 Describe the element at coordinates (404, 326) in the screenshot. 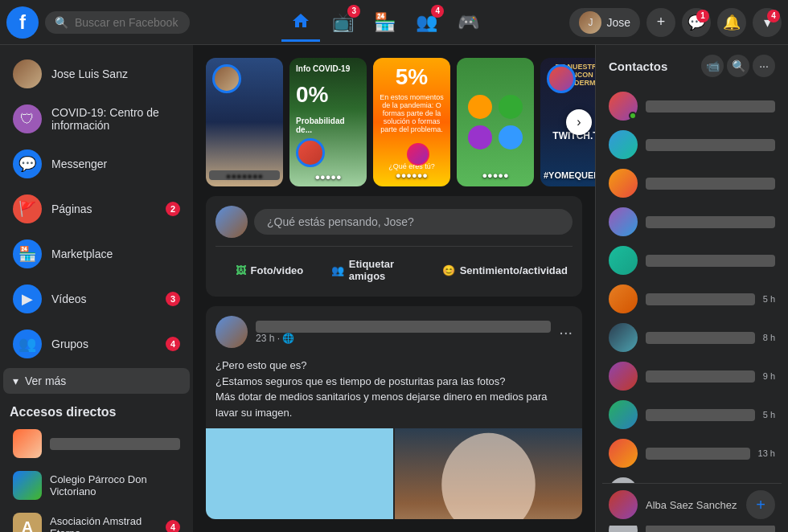

I see `post-user-name: ●●●●●●●●●●●●●●` at that location.